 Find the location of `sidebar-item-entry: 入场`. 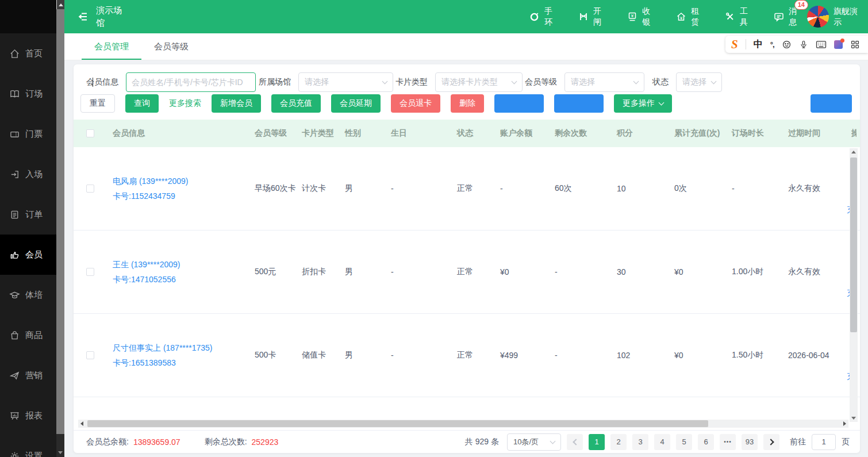

sidebar-item-entry: 入场 is located at coordinates (28, 174).